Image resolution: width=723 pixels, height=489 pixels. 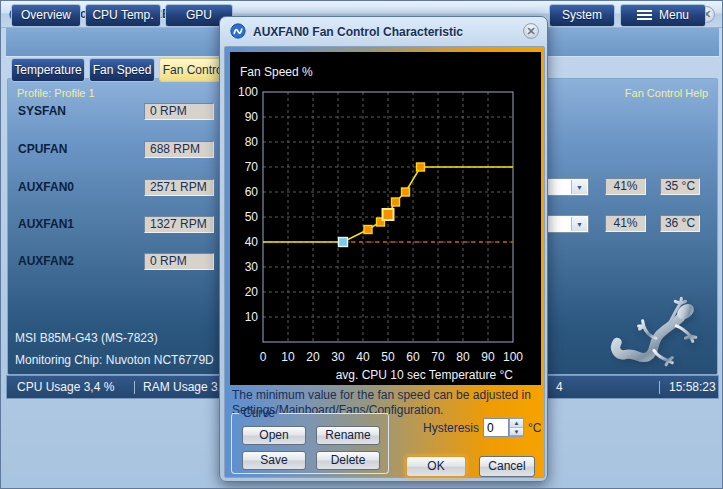 I want to click on status-partial-value: 4, so click(x=560, y=387).